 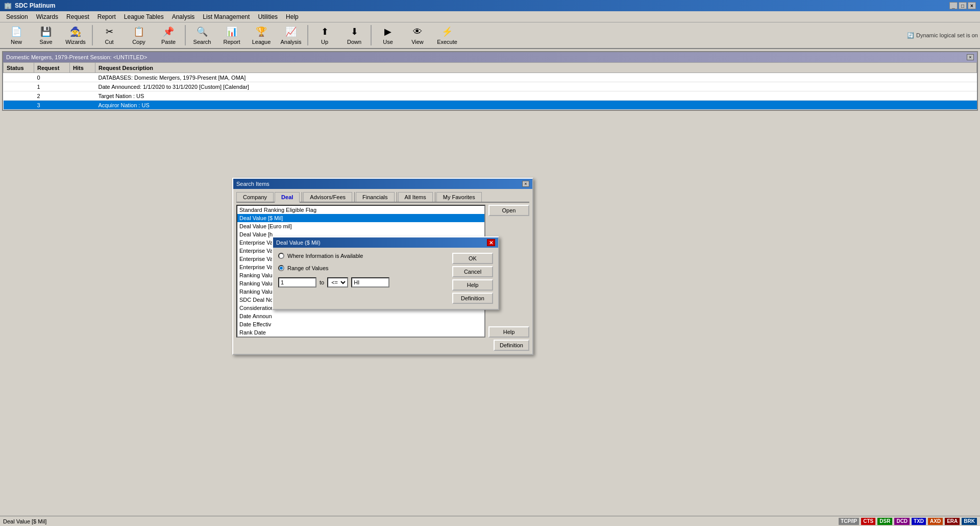 What do you see at coordinates (325, 256) in the screenshot?
I see `radio-where-info-label: Where Information is Available` at bounding box center [325, 256].